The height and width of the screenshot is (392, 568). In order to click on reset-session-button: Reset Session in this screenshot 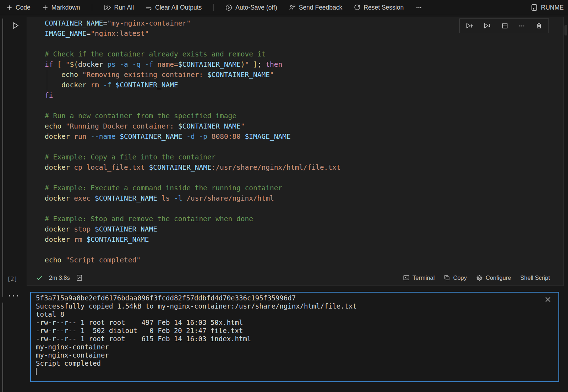, I will do `click(379, 8)`.